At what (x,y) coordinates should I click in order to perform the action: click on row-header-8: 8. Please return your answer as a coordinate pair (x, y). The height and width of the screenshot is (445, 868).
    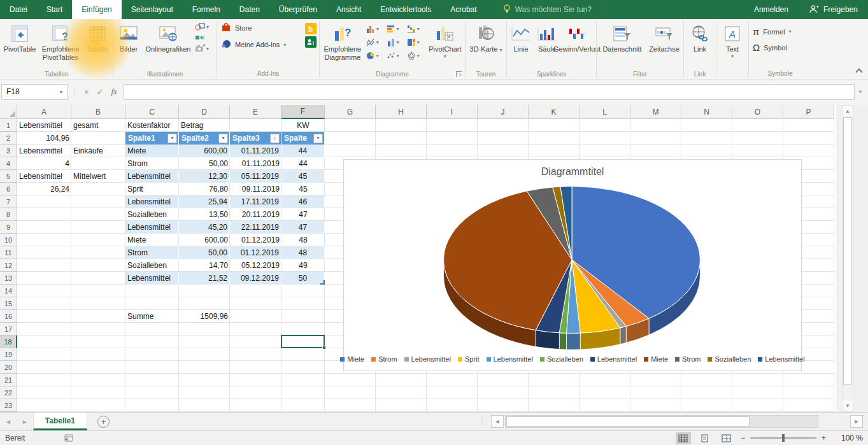
    Looking at the image, I should click on (9, 215).